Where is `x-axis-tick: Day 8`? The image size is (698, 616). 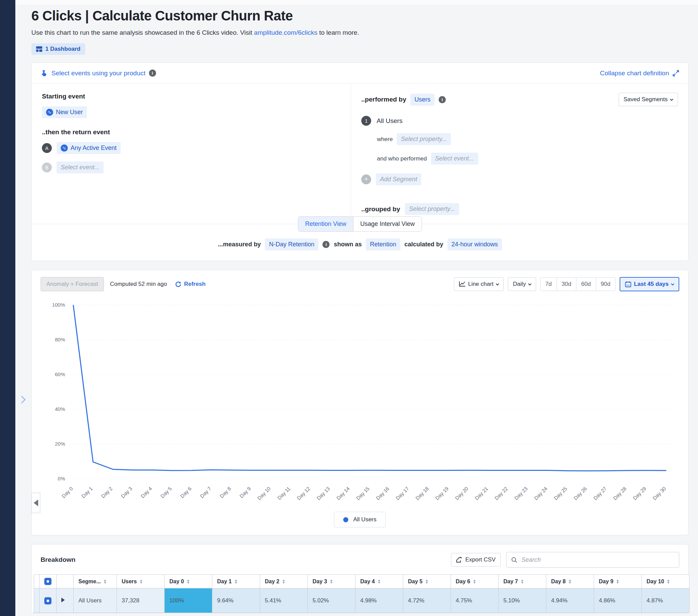
x-axis-tick: Day 8 is located at coordinates (225, 492).